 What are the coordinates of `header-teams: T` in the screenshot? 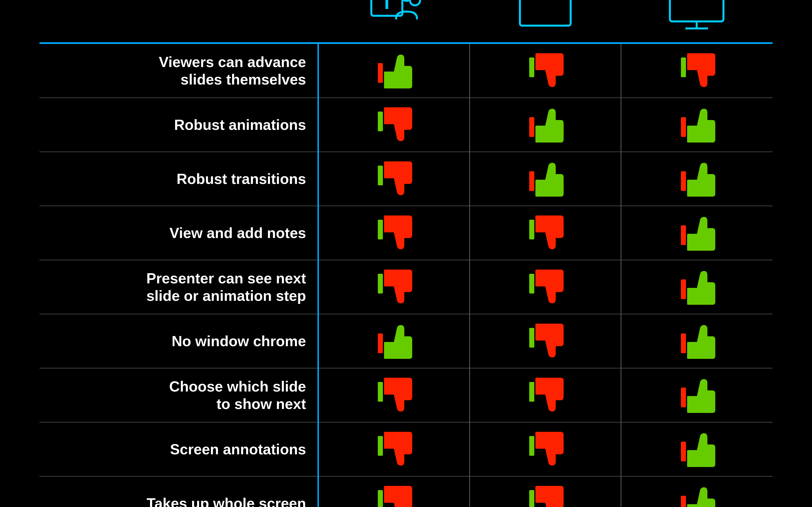 It's located at (394, 21).